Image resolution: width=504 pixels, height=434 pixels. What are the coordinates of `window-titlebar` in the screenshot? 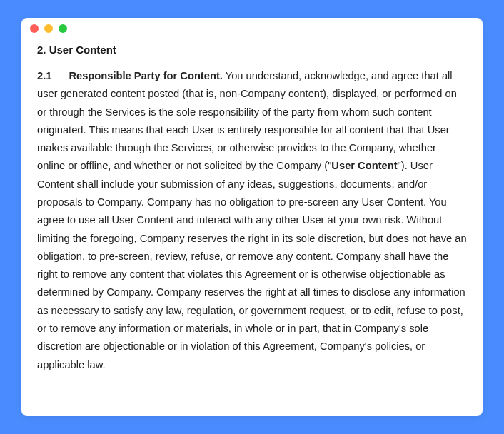 It's located at (252, 29).